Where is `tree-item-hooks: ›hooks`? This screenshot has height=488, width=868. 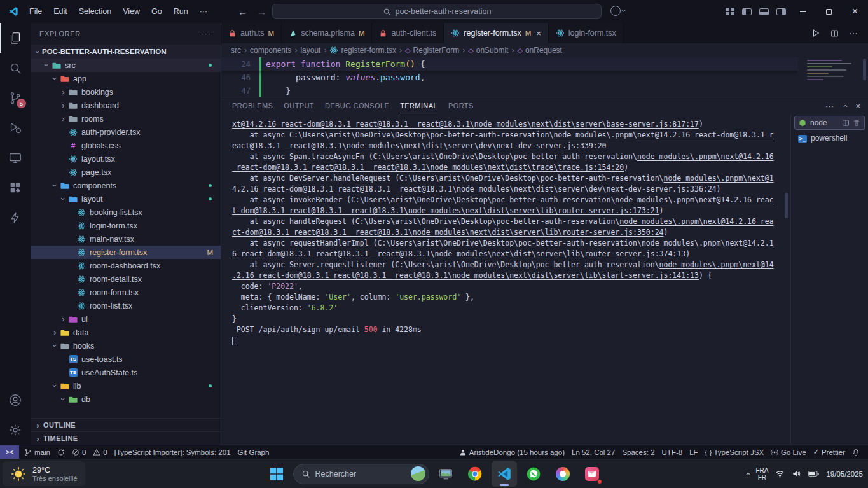
tree-item-hooks: ›hooks is located at coordinates (126, 346).